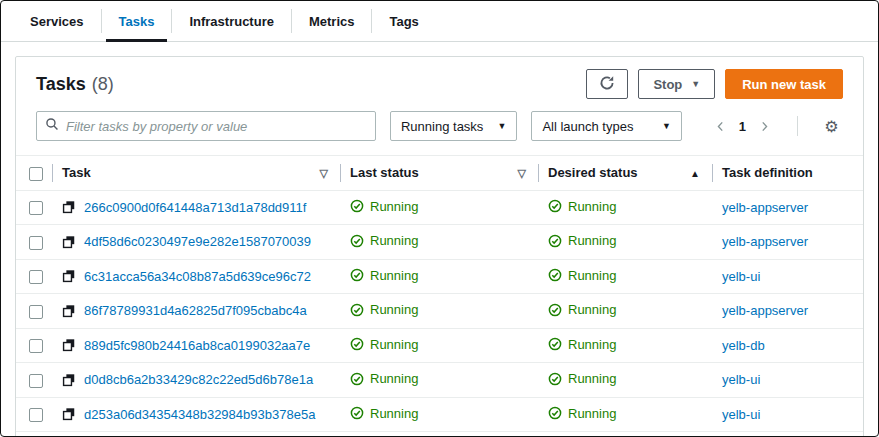 The height and width of the screenshot is (437, 879). Describe the element at coordinates (36, 174) in the screenshot. I see `select-all-checkbox` at that location.